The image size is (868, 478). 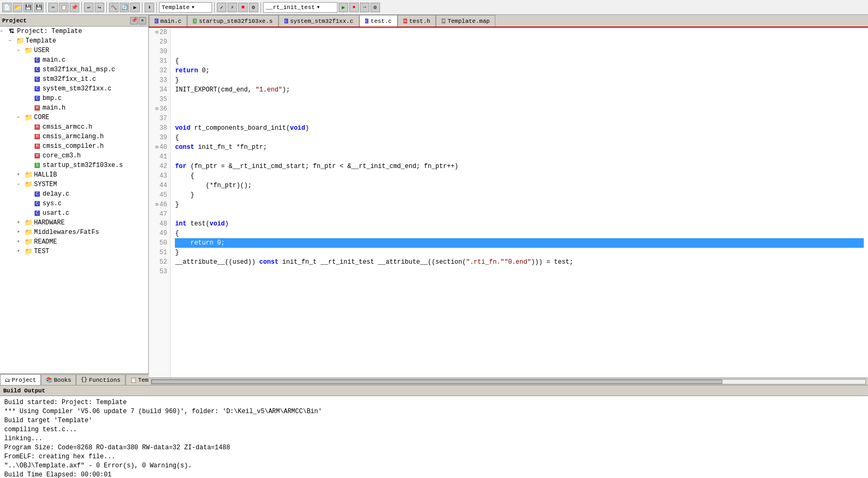 I want to click on code-line: (*fn_ptr)();, so click(x=519, y=186).